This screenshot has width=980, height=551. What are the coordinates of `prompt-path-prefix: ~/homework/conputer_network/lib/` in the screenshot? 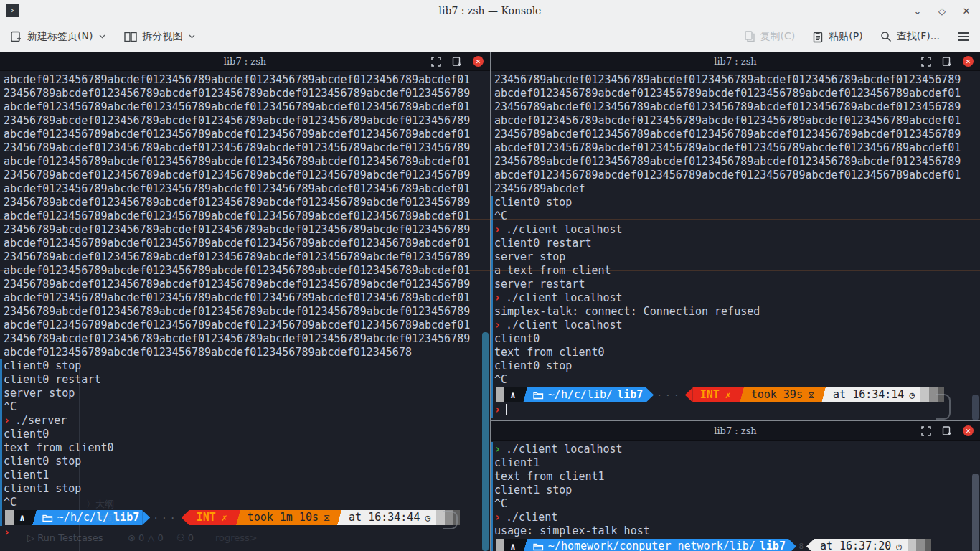 It's located at (651, 545).